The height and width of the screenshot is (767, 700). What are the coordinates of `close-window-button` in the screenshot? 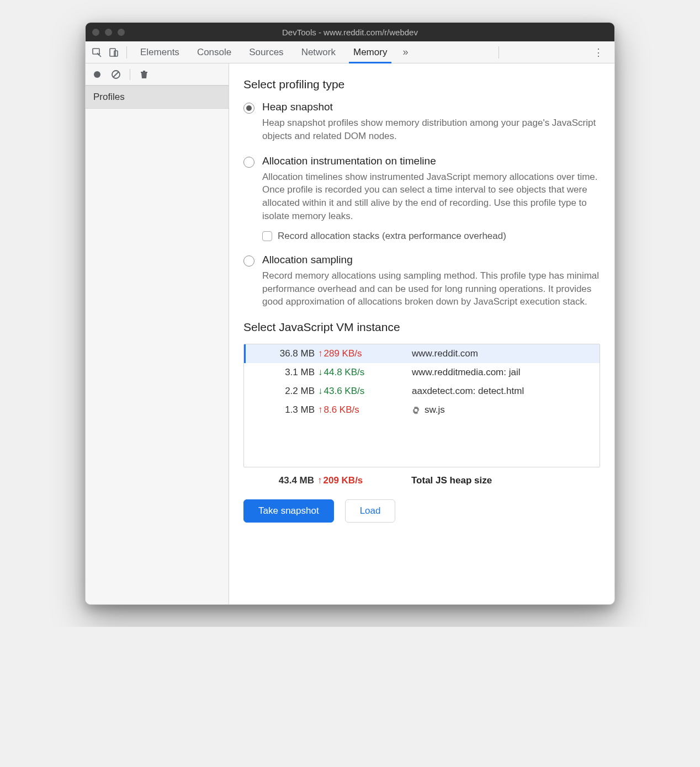 It's located at (96, 32).